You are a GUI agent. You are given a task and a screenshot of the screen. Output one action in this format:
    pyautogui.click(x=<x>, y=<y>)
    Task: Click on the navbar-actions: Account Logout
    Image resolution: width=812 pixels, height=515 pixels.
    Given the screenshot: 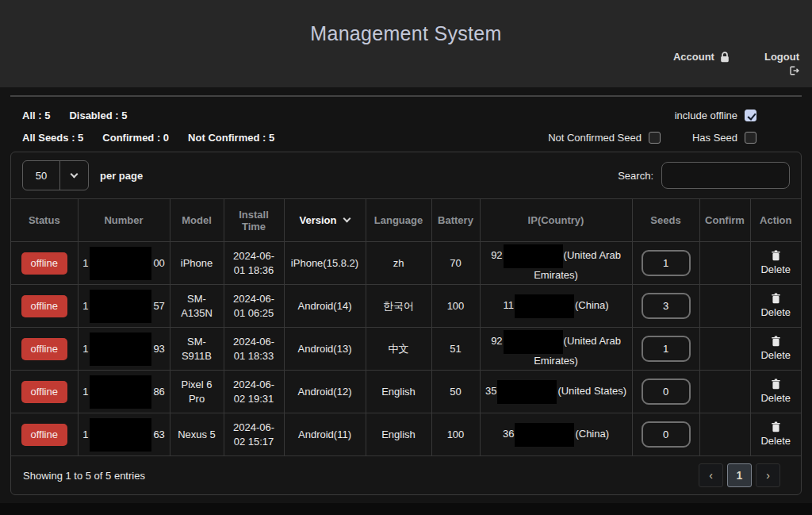 What is the action you would take?
    pyautogui.click(x=736, y=63)
    